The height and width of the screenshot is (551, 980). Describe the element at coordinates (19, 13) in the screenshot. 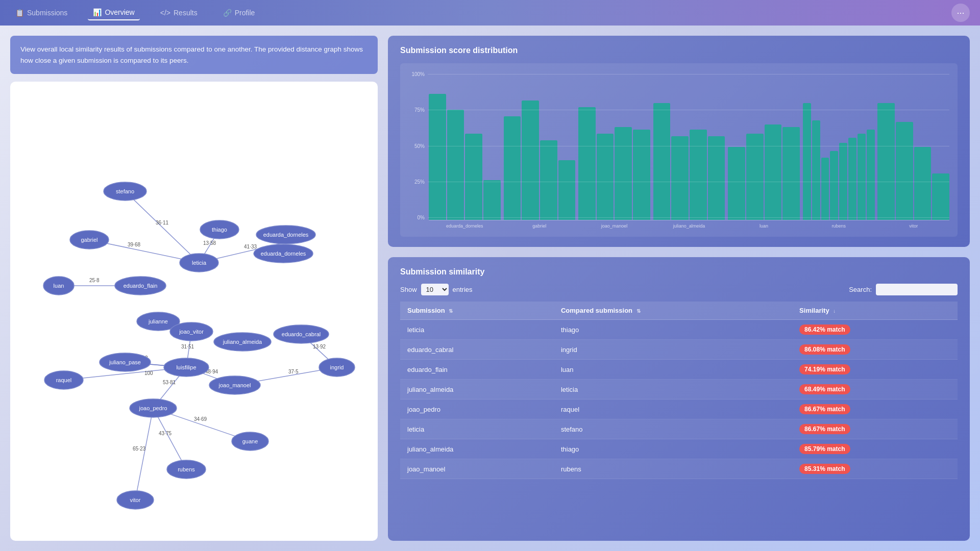

I see `submissions-icon: 📋` at that location.